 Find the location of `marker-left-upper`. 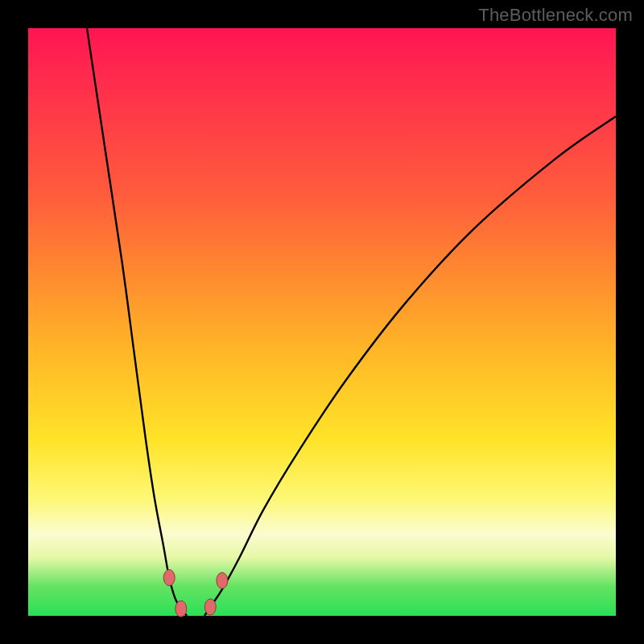

marker-left-upper is located at coordinates (169, 578).